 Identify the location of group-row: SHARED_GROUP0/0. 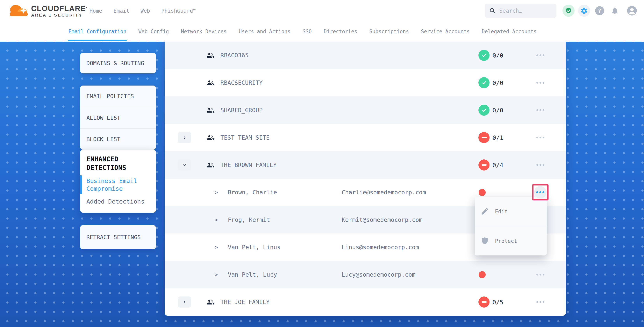
(365, 110).